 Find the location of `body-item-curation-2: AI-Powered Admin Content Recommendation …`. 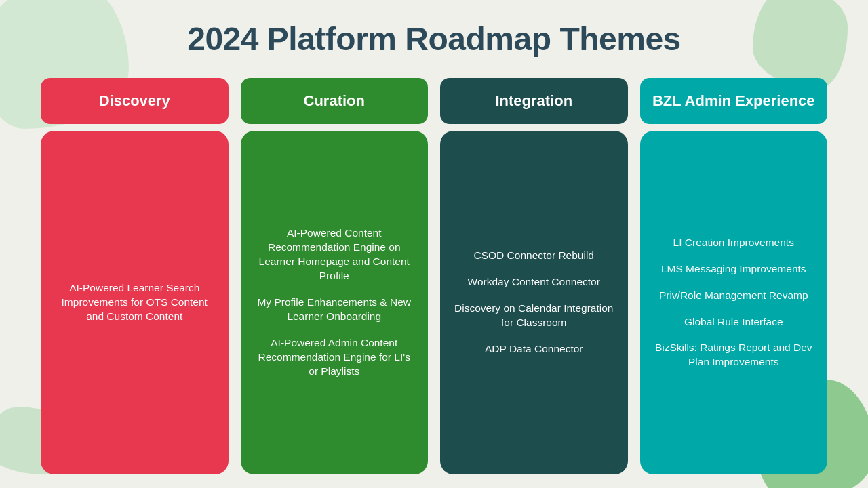

body-item-curation-2: AI-Powered Admin Content Recommendation … is located at coordinates (335, 358).